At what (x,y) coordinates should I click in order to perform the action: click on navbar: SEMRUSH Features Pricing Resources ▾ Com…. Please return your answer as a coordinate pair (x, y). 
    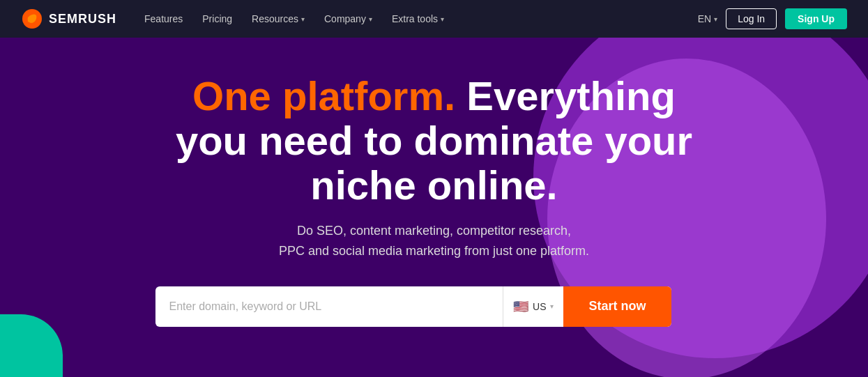
    Looking at the image, I should click on (434, 19).